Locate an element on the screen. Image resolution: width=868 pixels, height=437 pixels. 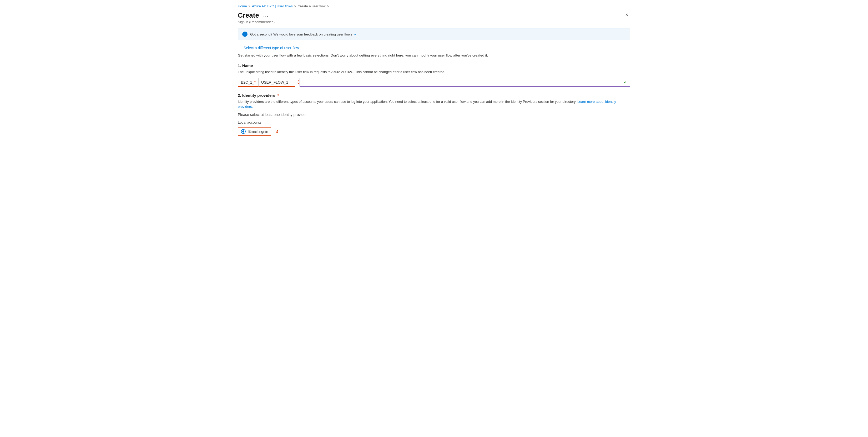
annotation-4: 4 is located at coordinates (277, 132).